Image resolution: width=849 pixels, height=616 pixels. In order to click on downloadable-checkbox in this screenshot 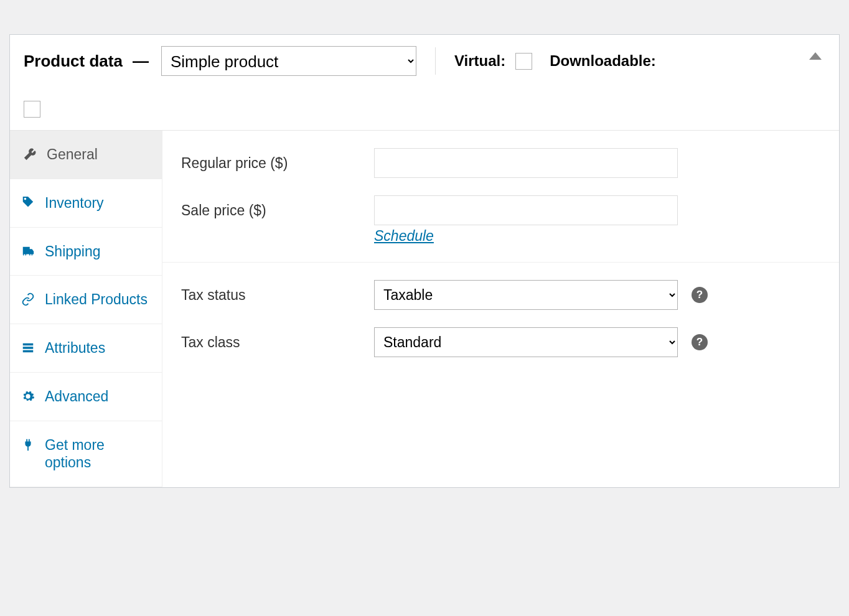, I will do `click(32, 110)`.